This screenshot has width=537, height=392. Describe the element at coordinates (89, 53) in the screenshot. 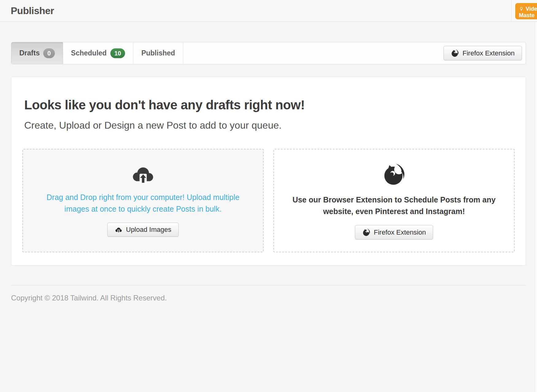

I see `tab-scheduled-label: Scheduled` at that location.